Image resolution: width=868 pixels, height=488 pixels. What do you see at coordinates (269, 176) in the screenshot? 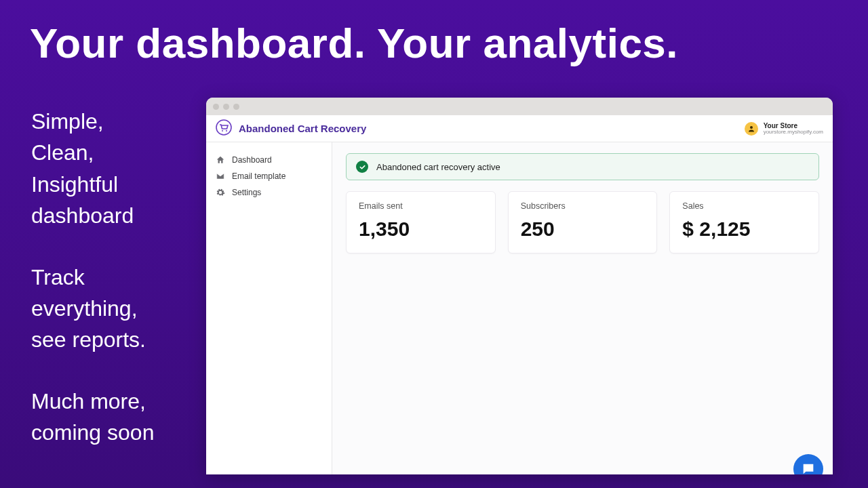
I see `sidebar-item-email-template: Email template` at bounding box center [269, 176].